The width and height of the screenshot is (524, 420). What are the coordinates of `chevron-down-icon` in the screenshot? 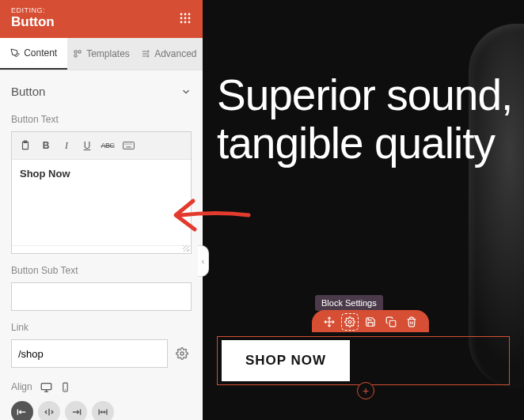 It's located at (186, 92).